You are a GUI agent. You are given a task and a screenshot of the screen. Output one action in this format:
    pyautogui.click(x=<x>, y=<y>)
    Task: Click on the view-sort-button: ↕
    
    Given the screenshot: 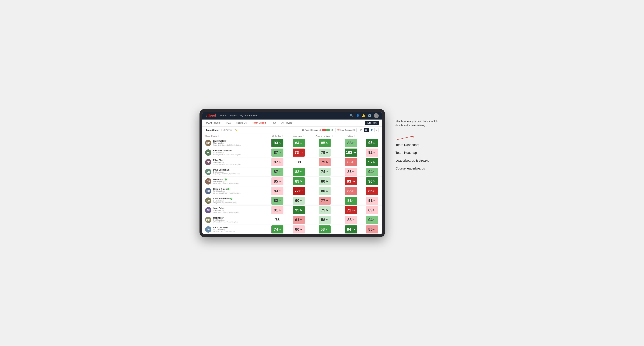 What is the action you would take?
    pyautogui.click(x=377, y=130)
    